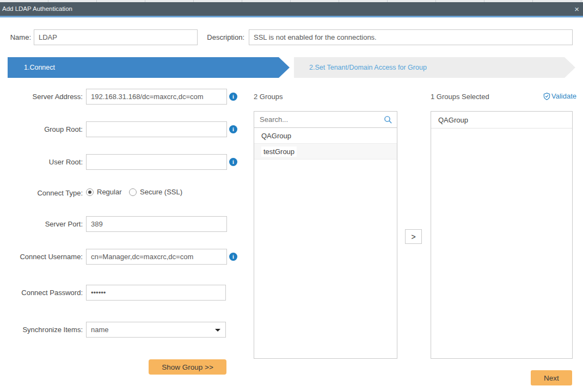  What do you see at coordinates (157, 224) in the screenshot?
I see `server-port-input` at bounding box center [157, 224].